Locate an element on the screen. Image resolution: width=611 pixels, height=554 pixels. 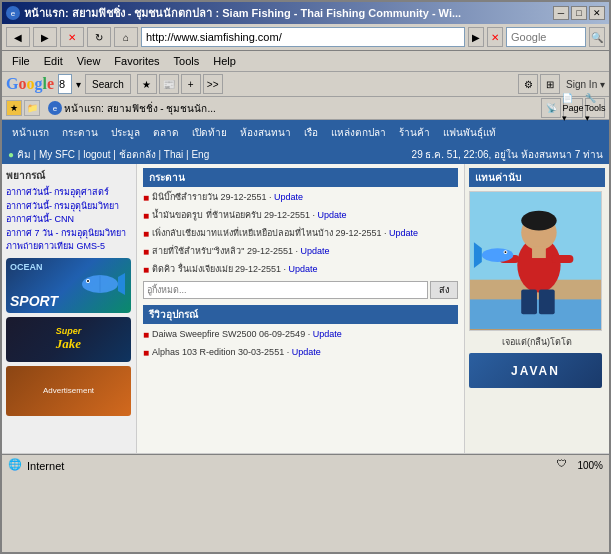
update-link-3: Update is located at coordinates (404, 233).